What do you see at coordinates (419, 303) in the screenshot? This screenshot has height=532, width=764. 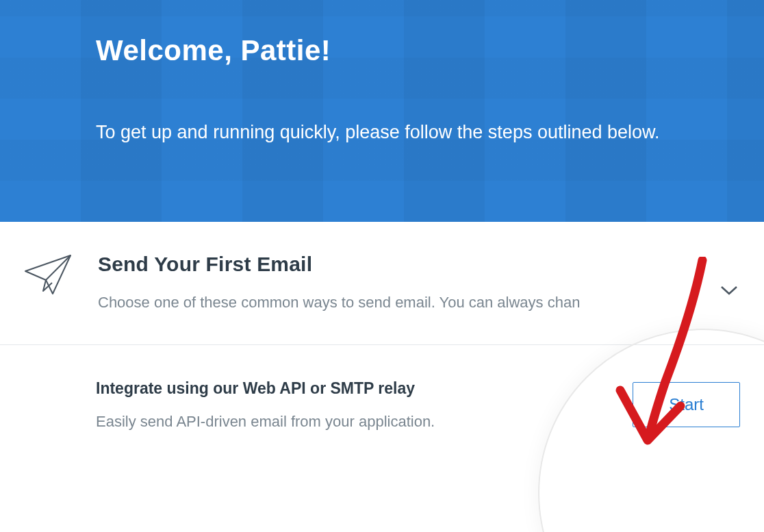 I see `send-email-description: Choose one of these common ways to send …` at bounding box center [419, 303].